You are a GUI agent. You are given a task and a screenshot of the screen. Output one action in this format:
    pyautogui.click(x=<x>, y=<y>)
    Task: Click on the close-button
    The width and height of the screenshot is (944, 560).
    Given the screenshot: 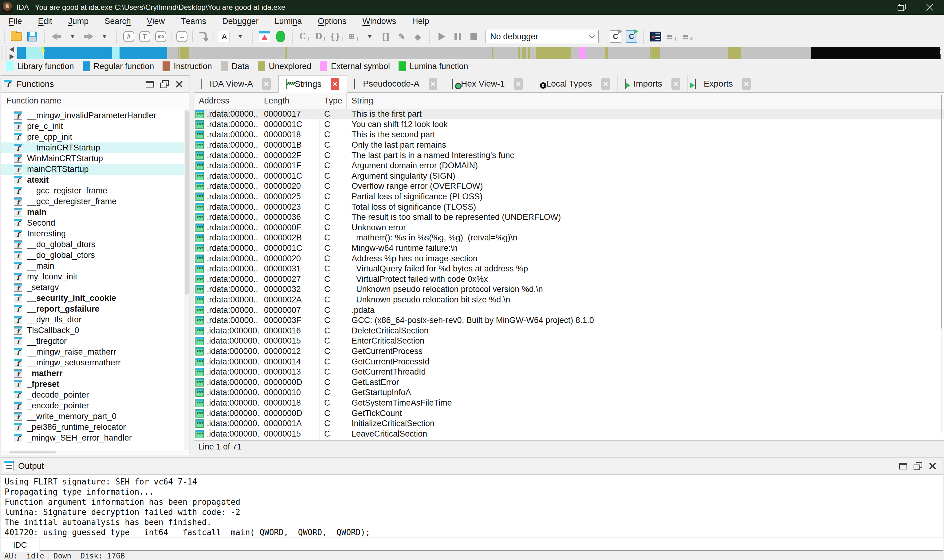 What is the action you would take?
    pyautogui.click(x=930, y=8)
    